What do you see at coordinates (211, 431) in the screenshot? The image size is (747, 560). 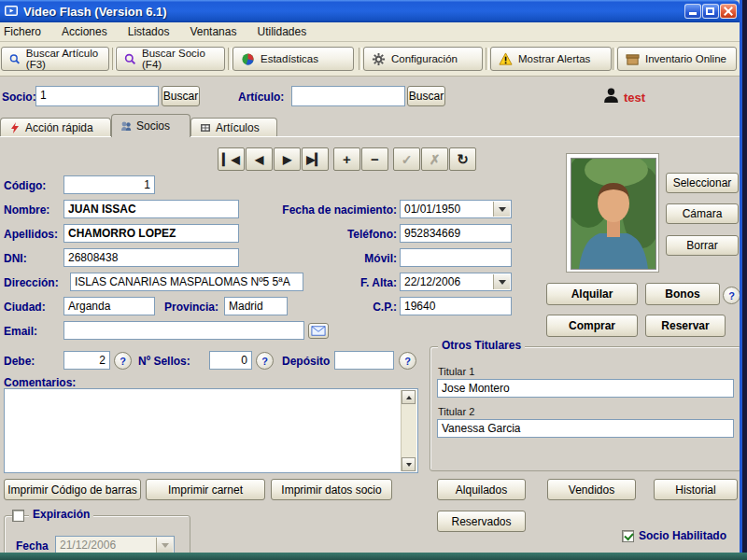 I see `comentarios-textarea` at bounding box center [211, 431].